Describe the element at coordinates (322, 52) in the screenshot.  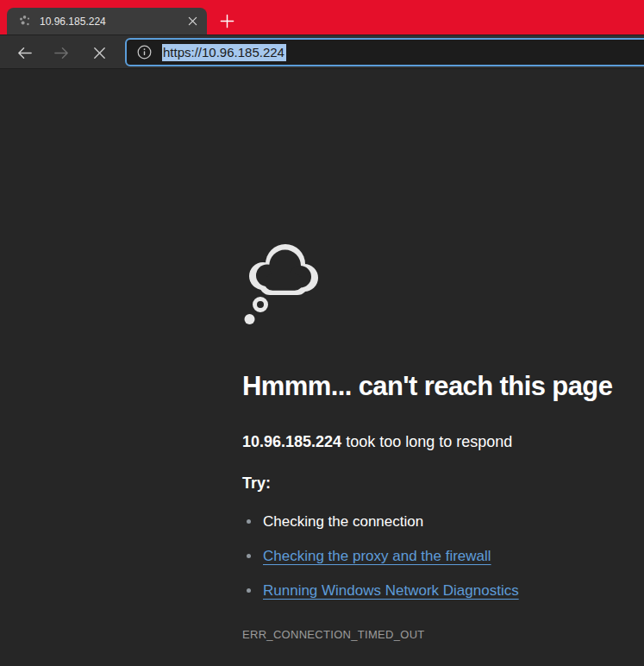
I see `navigation-toolbar: https://10.96.185.224` at that location.